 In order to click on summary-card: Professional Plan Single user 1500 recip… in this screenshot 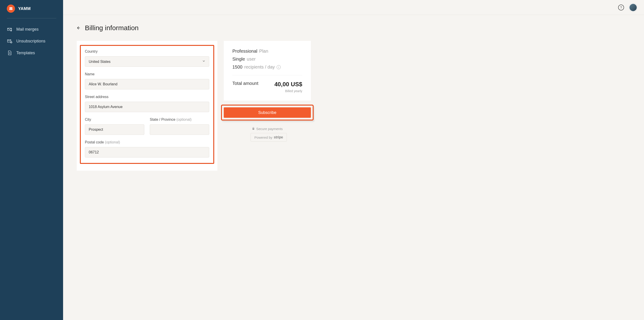, I will do `click(268, 70)`.